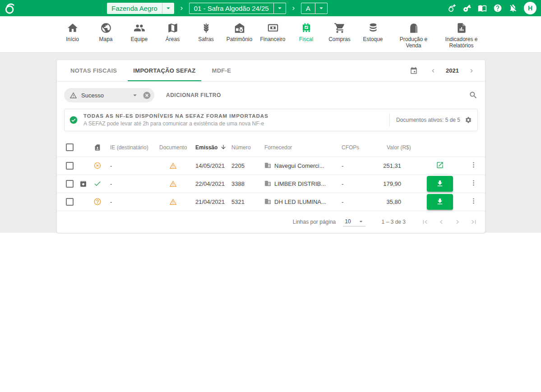 This screenshot has width=541, height=392. I want to click on topbar: Fazenda Aegro 01 - Safra Algodão 24/25 A…, so click(271, 8).